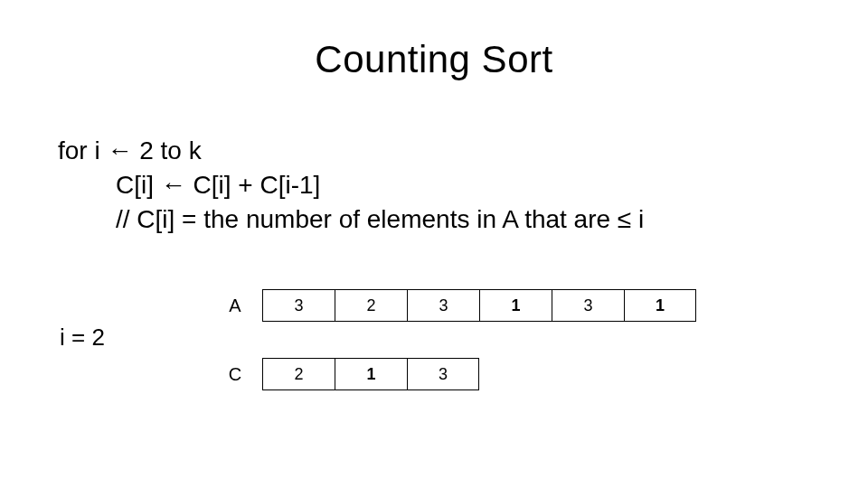 The height and width of the screenshot is (488, 868). What do you see at coordinates (235, 374) in the screenshot?
I see `array-c-label: C` at bounding box center [235, 374].